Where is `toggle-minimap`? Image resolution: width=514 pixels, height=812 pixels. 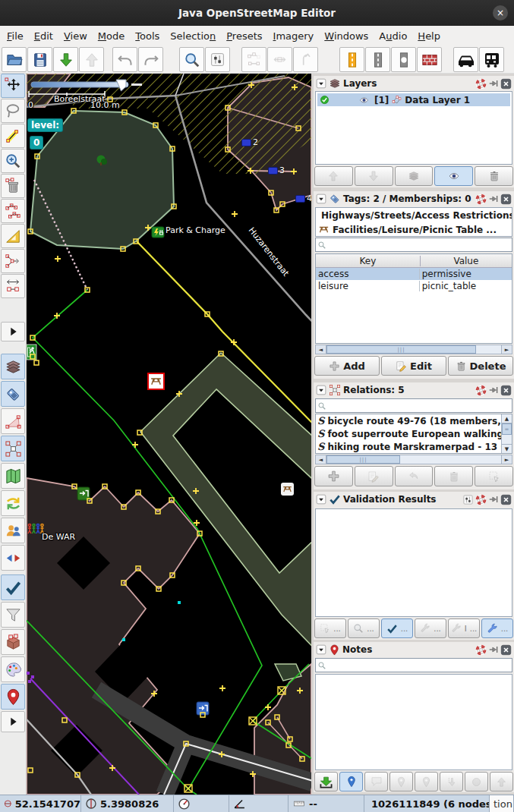
toggle-minimap is located at coordinates (13, 476).